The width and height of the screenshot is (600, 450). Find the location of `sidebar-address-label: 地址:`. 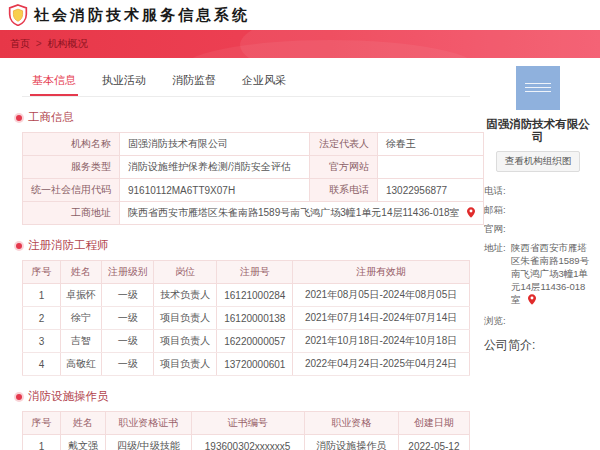

sidebar-address-label: 地址: is located at coordinates (498, 274).